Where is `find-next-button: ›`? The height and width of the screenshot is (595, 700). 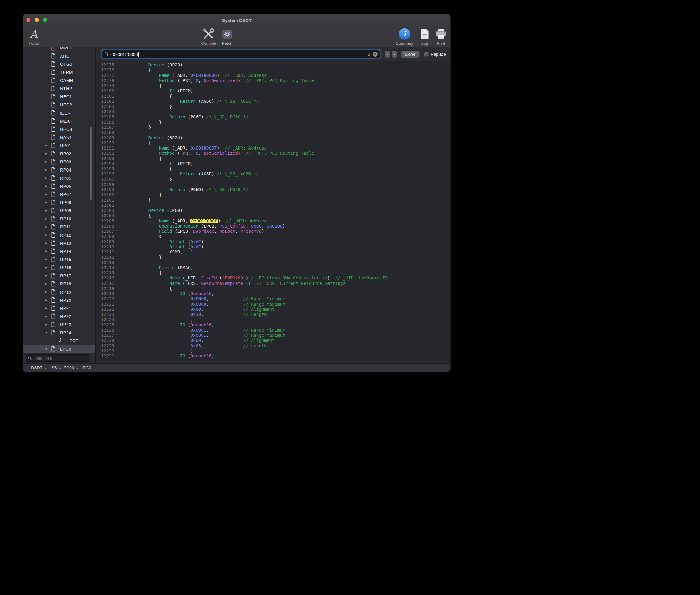 find-next-button: › is located at coordinates (394, 55).